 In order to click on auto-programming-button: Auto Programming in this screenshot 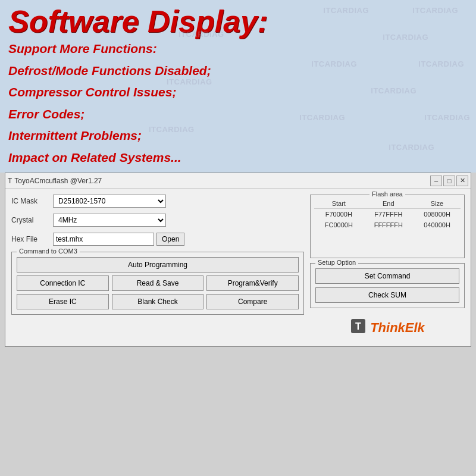, I will do `click(158, 265)`.